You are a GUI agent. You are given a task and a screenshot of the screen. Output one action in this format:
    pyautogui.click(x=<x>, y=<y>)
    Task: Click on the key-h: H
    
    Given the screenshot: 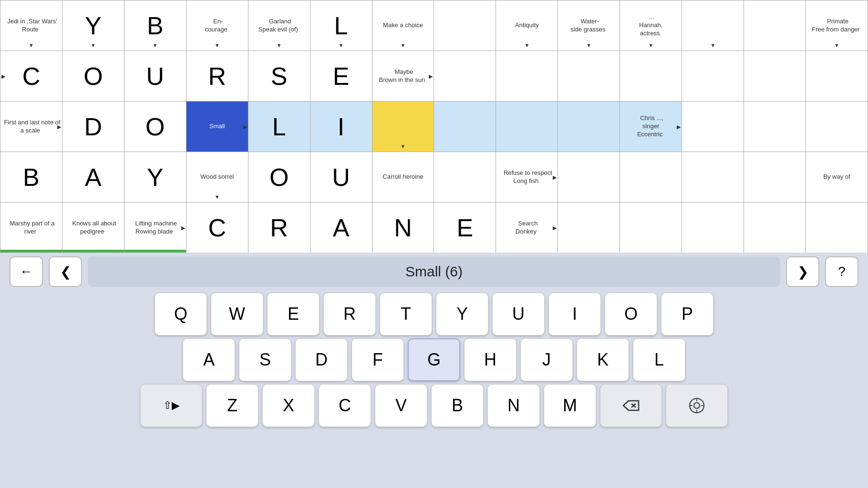 What is the action you would take?
    pyautogui.click(x=490, y=360)
    